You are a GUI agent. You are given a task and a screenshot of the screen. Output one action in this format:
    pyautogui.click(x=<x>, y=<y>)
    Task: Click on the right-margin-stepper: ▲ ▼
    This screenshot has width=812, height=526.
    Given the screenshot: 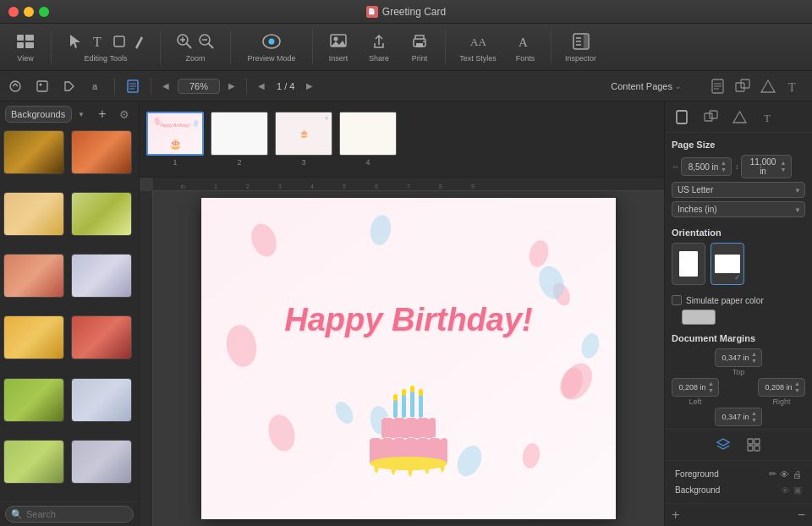 What is the action you would take?
    pyautogui.click(x=797, y=387)
    